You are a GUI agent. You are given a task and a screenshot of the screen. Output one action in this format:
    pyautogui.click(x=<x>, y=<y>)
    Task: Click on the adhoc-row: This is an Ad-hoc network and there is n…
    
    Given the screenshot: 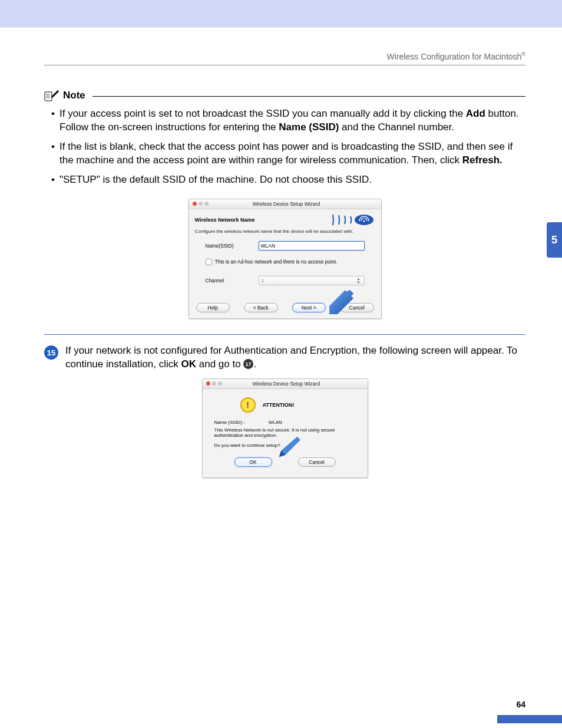 What is the action you would take?
    pyautogui.click(x=285, y=262)
    